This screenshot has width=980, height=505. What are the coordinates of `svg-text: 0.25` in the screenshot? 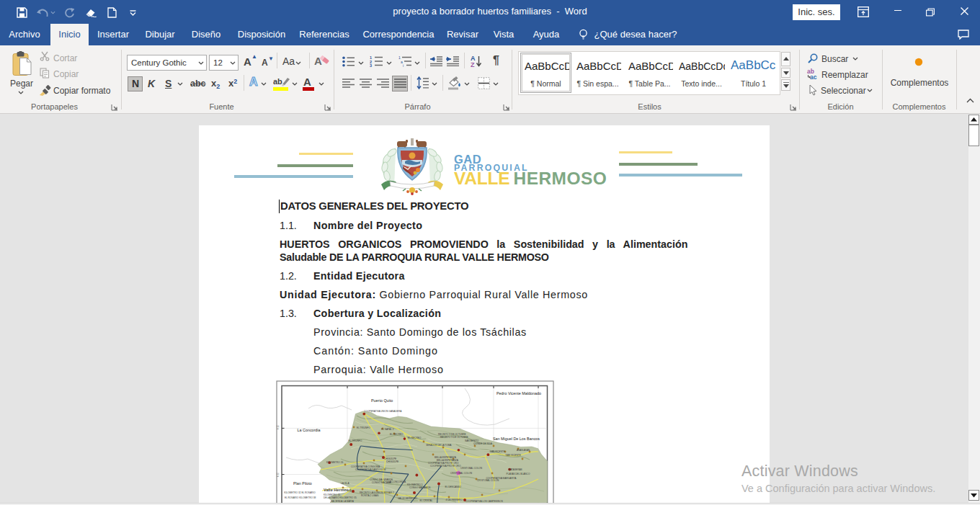 It's located at (278, 475).